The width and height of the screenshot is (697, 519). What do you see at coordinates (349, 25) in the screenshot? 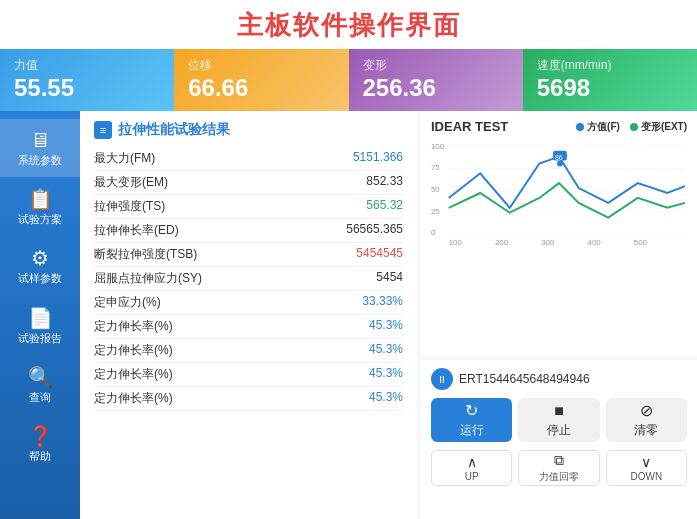
I see `page-title: 主板软件操作界面` at bounding box center [349, 25].